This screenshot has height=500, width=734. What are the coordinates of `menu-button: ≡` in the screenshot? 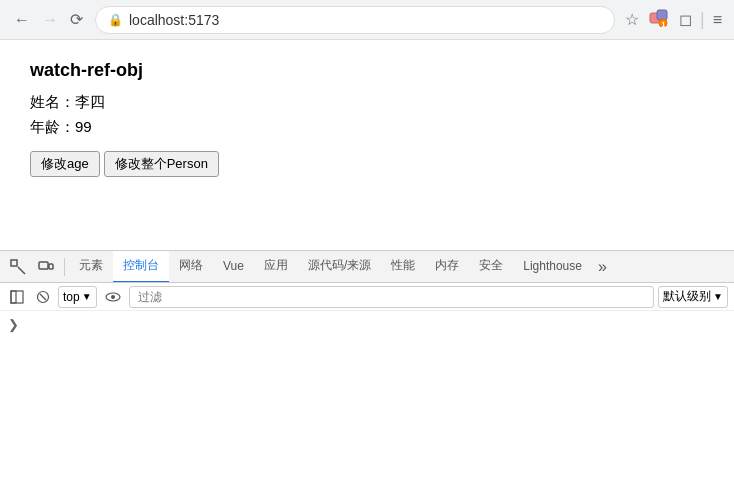 It's located at (718, 20).